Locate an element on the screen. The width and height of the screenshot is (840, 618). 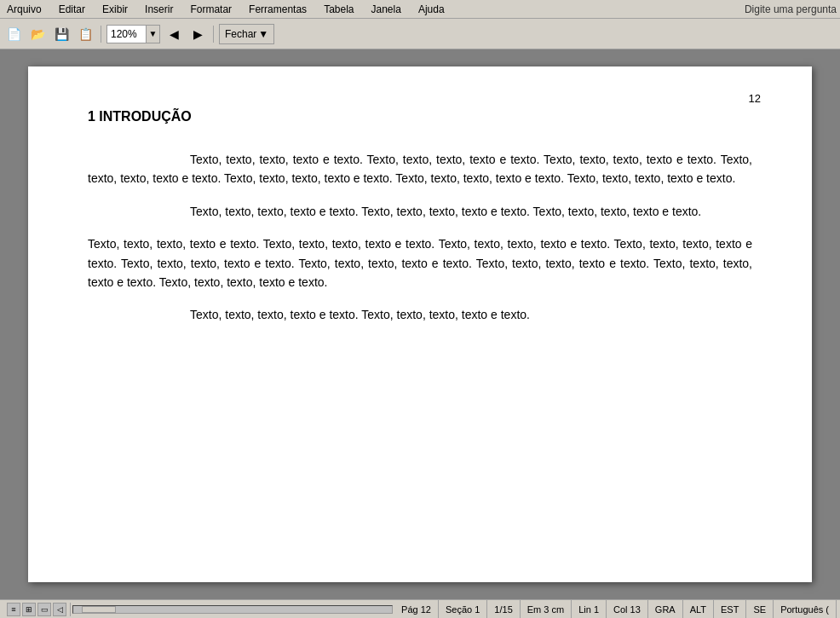
status-icon-2: ⊞ is located at coordinates (29, 609).